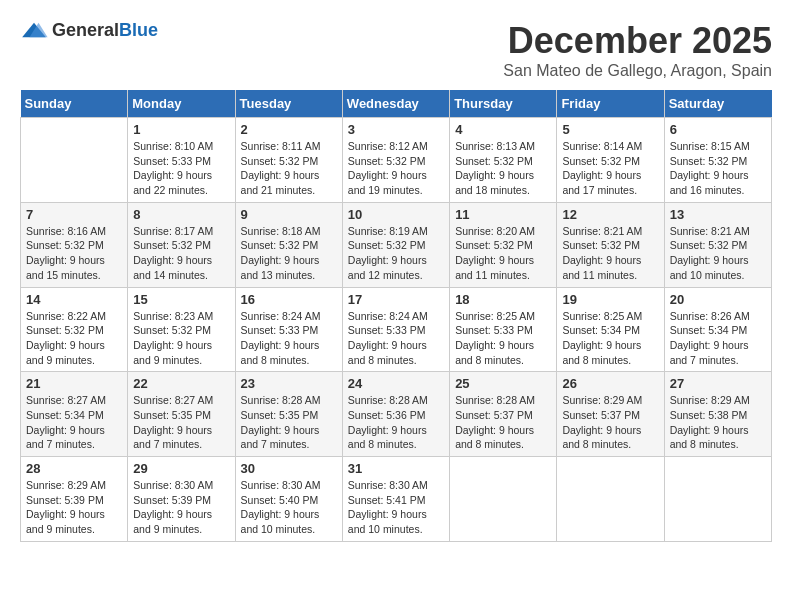 Image resolution: width=792 pixels, height=612 pixels. I want to click on calendar-cell: 1Sunrise: 8:10 AM Sunset: 5:33 PM Daylig…, so click(182, 160).